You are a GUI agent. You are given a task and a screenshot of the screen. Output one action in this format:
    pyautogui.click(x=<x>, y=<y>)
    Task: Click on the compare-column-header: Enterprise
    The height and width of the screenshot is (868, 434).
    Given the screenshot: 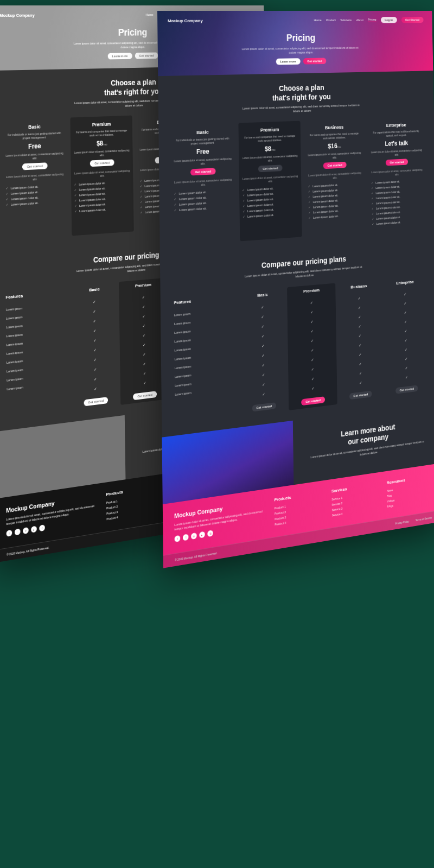 What is the action you would take?
    pyautogui.click(x=405, y=282)
    